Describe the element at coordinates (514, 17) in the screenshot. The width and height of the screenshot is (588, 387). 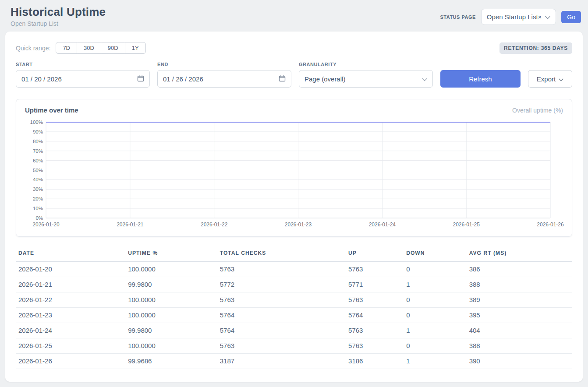
I see `status-page-selected-value: Open Startup List×` at that location.